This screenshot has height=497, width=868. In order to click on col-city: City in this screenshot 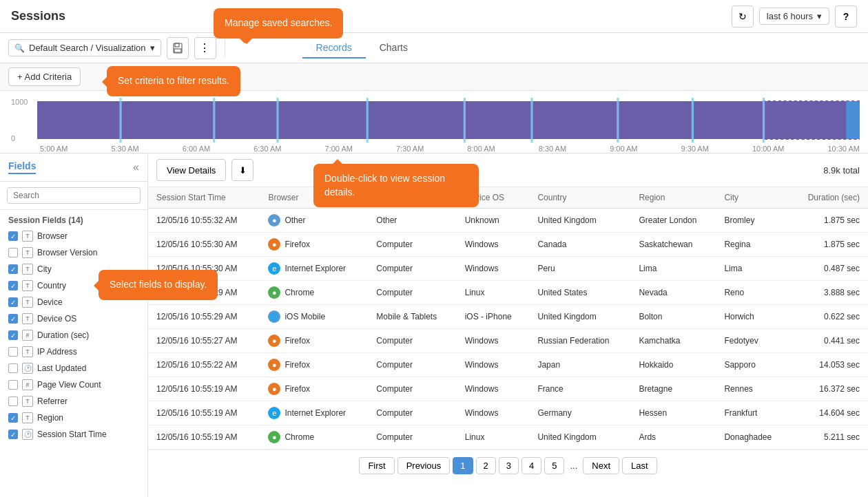, I will do `click(752, 198)`.